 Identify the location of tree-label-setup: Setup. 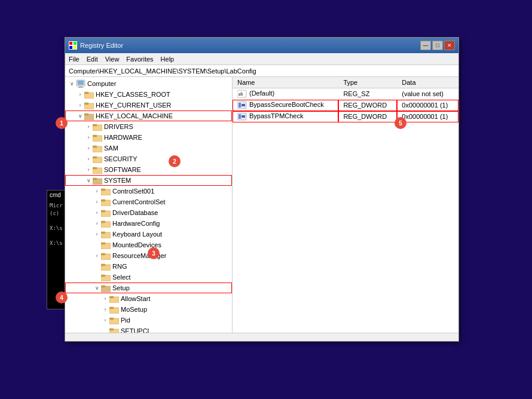
(121, 288).